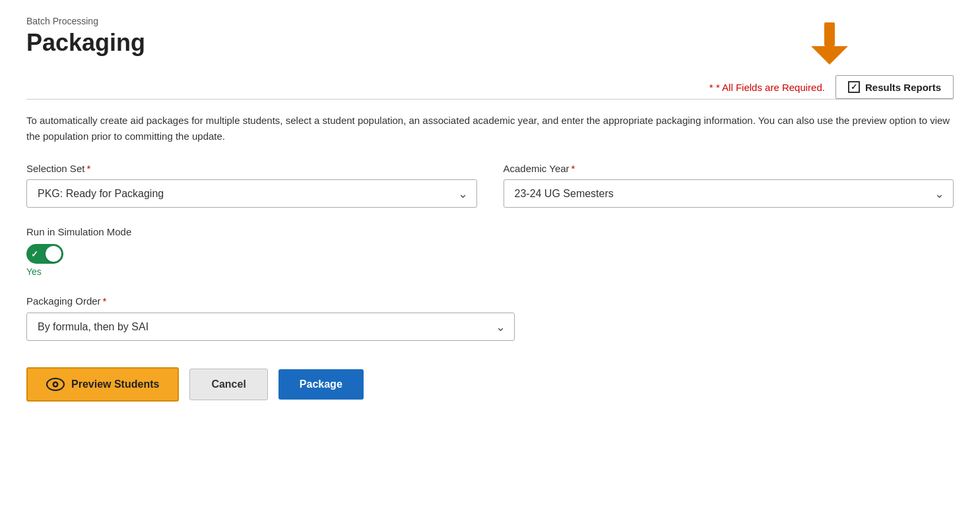  Describe the element at coordinates (252, 194) in the screenshot. I see `selection-set-select: PKG: Ready for Packaging` at that location.